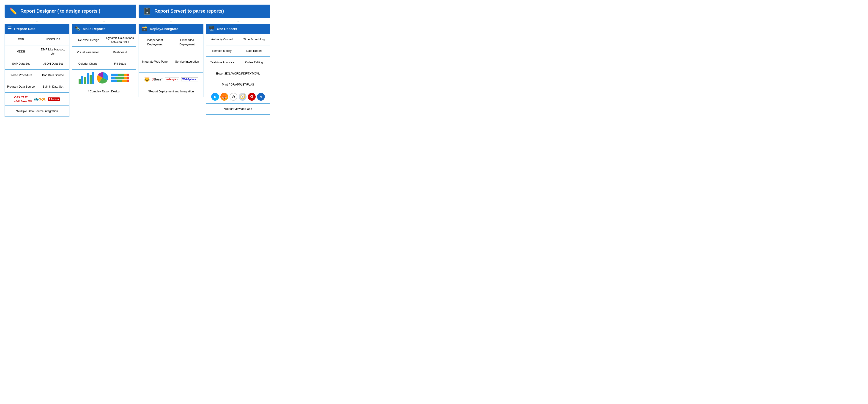 This screenshot has width=868, height=404. Describe the element at coordinates (37, 52) in the screenshot. I see `prepare-row-2: MDDB DMP Like Hadoop, etc.` at that location.